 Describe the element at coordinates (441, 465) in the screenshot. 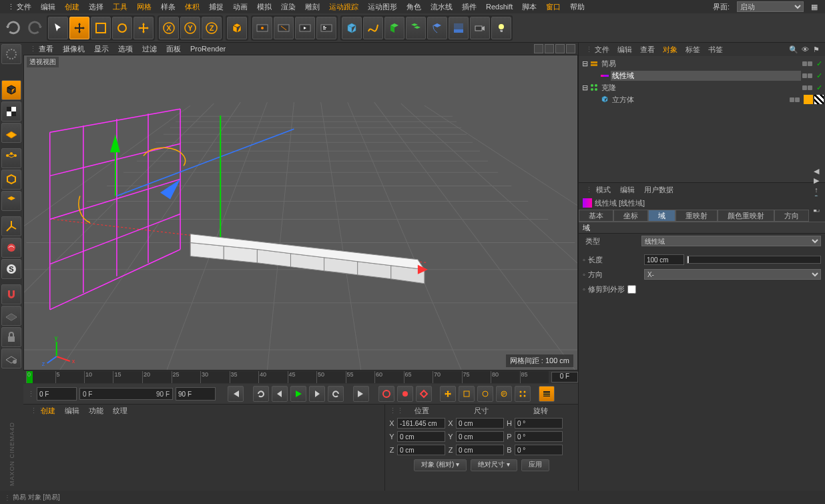

I see `coord-mode-button: 对象 (相对) ▾` at that location.